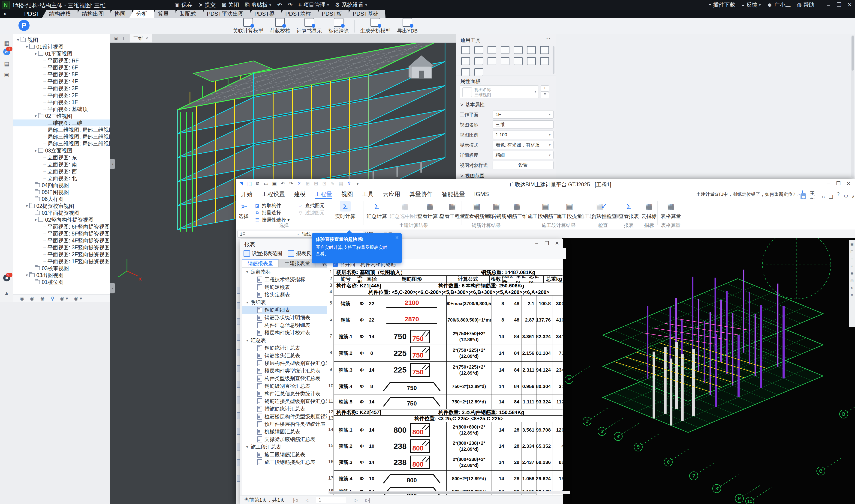  Describe the element at coordinates (523, 134) in the screenshot. I see `field-视图比例: 1:100▾` at that location.